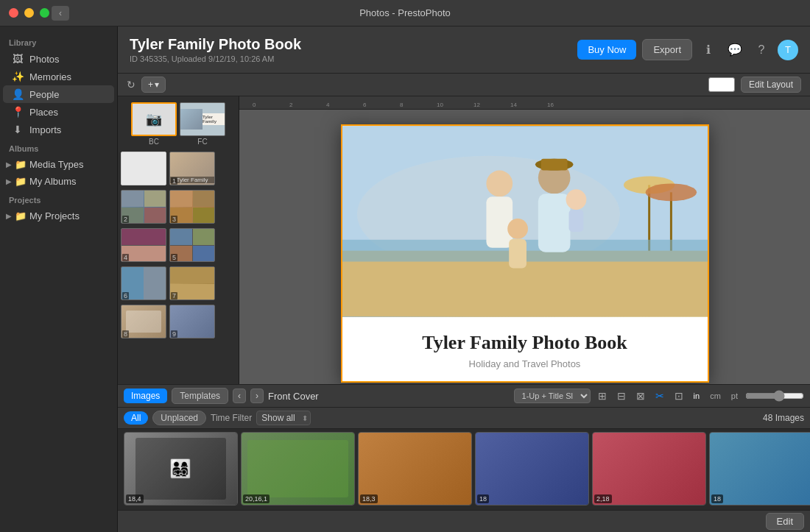 This screenshot has height=532, width=810. Describe the element at coordinates (297, 469) in the screenshot. I see `photo-thumb-1: 20,16,1` at that location.